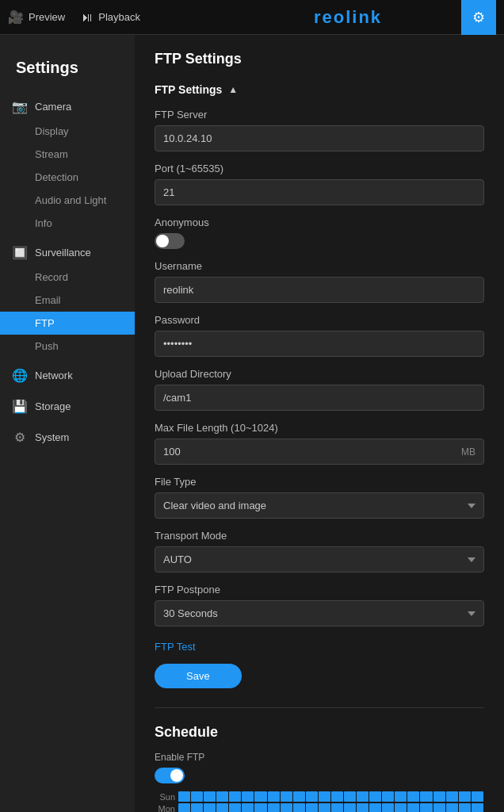  What do you see at coordinates (479, 17) in the screenshot?
I see `settings-gear-button: ⚙` at bounding box center [479, 17].